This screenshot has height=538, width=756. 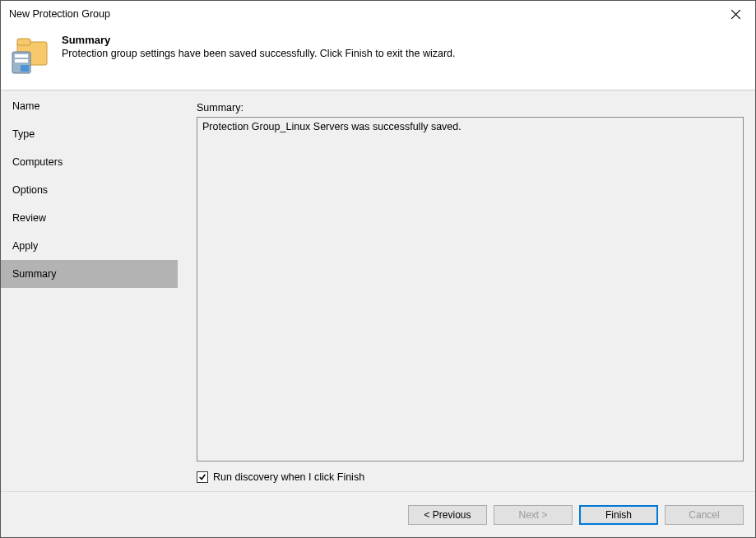 I want to click on close-button, so click(x=735, y=14).